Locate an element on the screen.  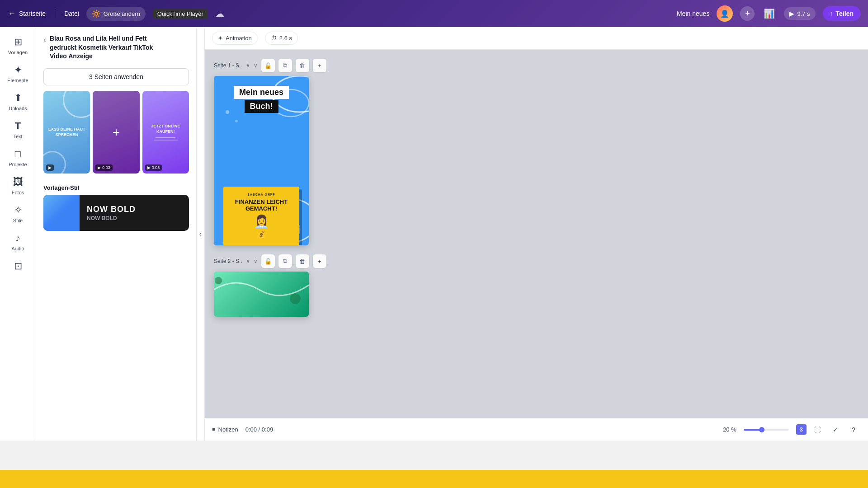
page1-copy-button: ⧉ is located at coordinates (285, 66).